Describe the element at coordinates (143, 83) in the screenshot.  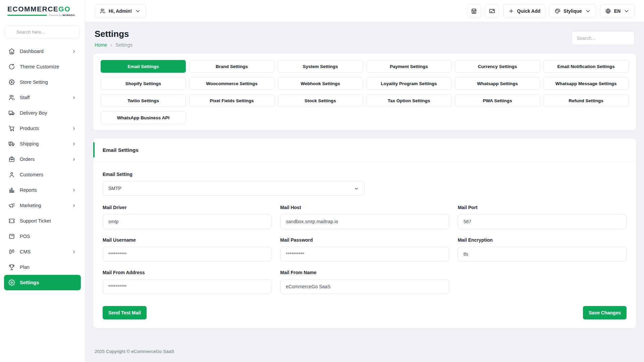
I see `tab-shopify-settings: Shopify Settings` at that location.